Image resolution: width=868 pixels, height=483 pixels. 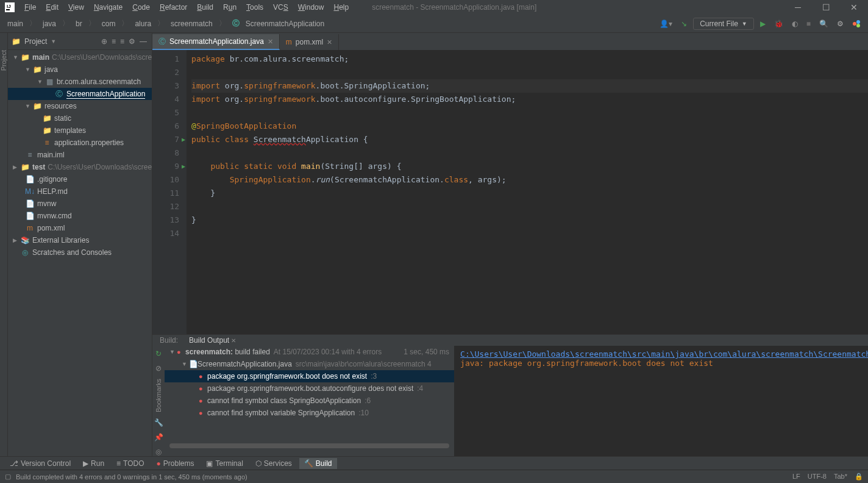 What do you see at coordinates (130, 463) in the screenshot?
I see `todo-tool: ≡TODO` at bounding box center [130, 463].